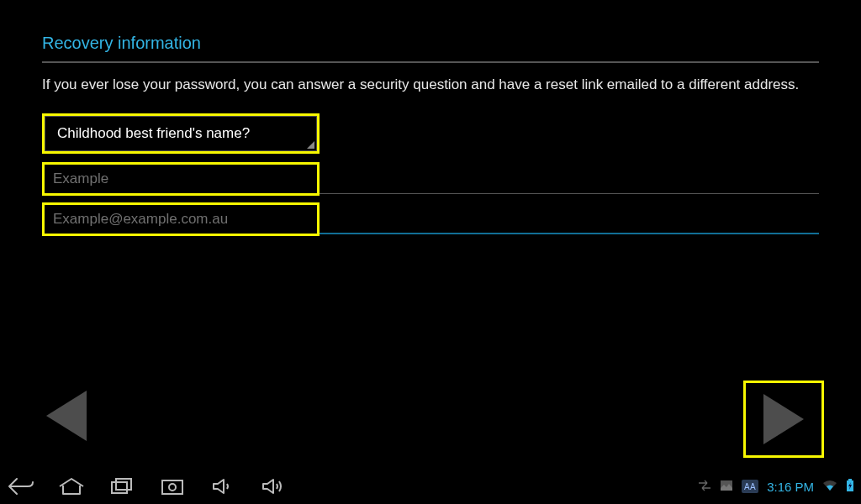  What do you see at coordinates (71, 486) in the screenshot?
I see `system-home-icon` at bounding box center [71, 486].